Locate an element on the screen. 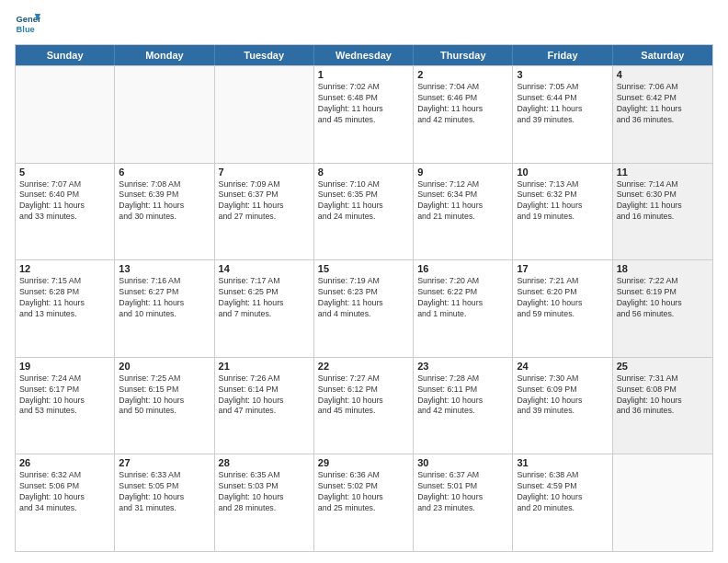  cell-info: Sunrise: 7:21 AM Sunset: 6:20 PM Dayligh… is located at coordinates (563, 298).